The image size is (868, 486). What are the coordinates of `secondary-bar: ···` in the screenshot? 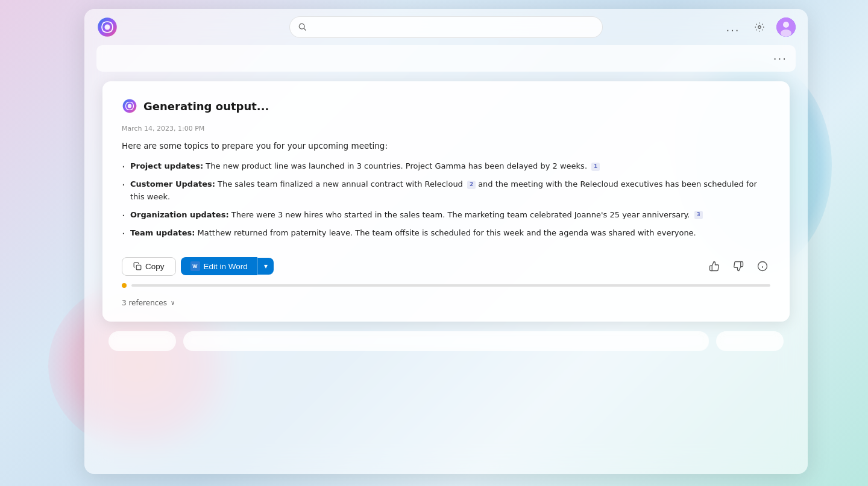 It's located at (446, 58).